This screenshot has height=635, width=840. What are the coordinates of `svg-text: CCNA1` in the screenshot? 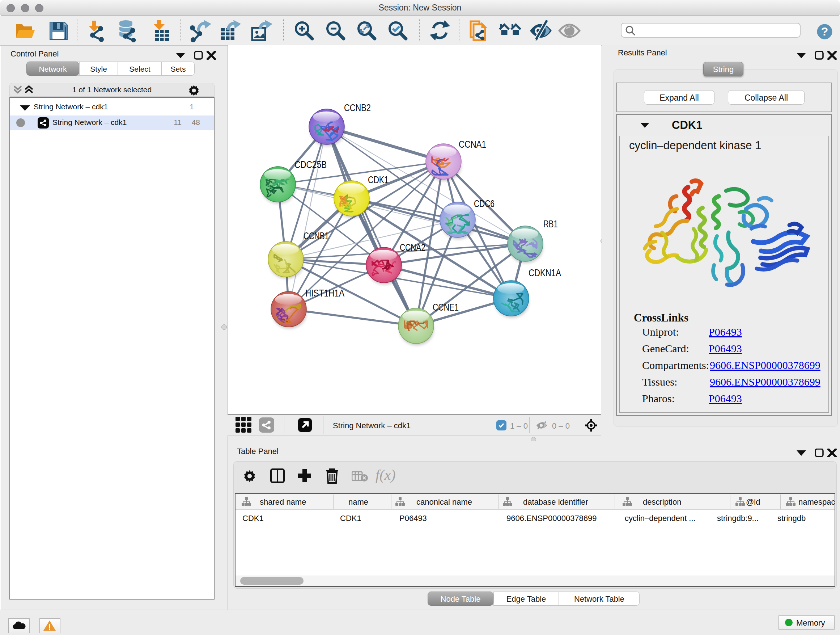 It's located at (472, 144).